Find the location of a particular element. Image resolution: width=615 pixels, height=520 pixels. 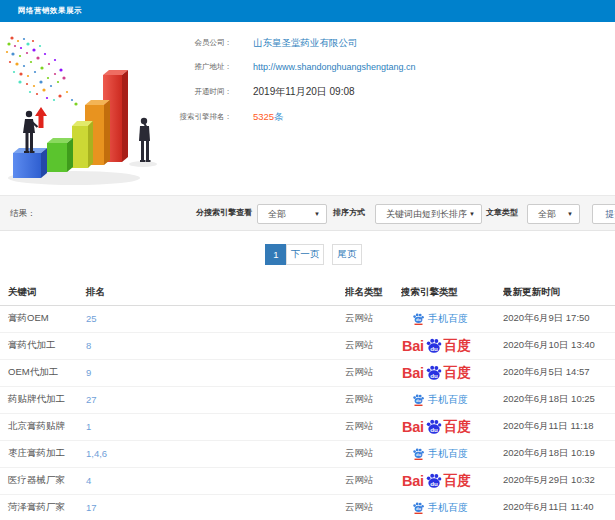

rank-cell: 1 is located at coordinates (215, 426).